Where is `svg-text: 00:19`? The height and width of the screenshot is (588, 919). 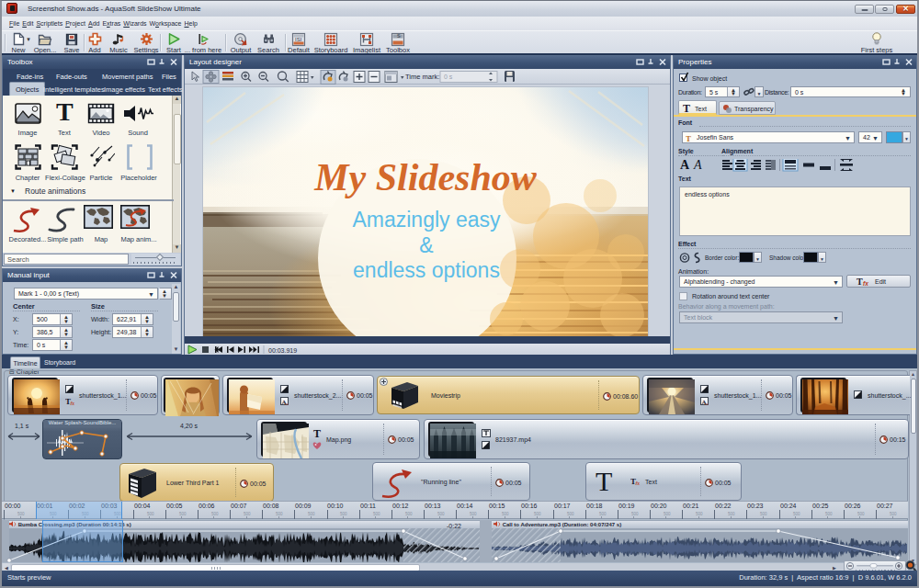 svg-text: 00:19 is located at coordinates (627, 505).